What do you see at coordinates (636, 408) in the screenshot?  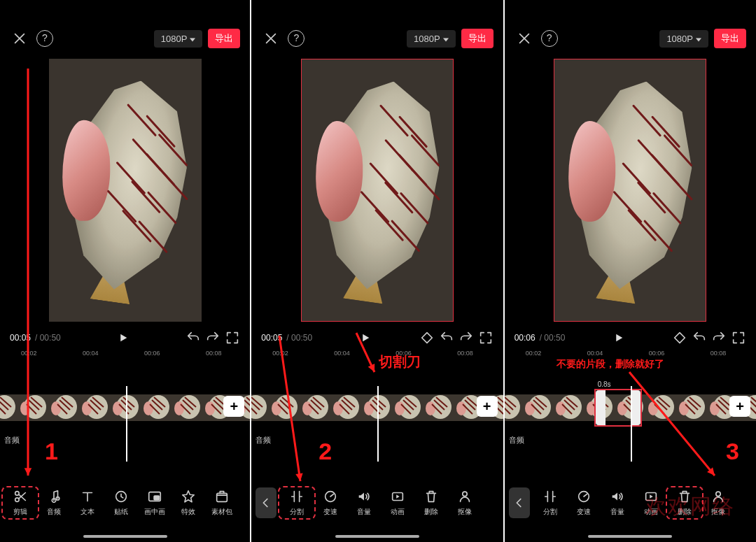 I see `selection-handle-right` at bounding box center [636, 408].